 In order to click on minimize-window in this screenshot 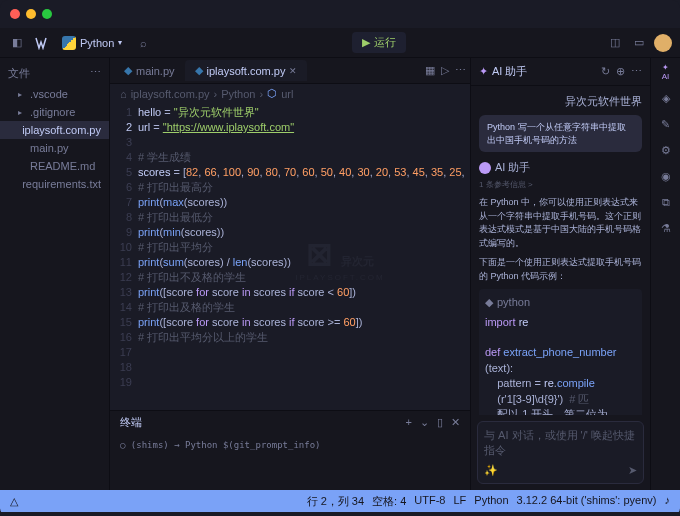, I will do `click(31, 14)`.